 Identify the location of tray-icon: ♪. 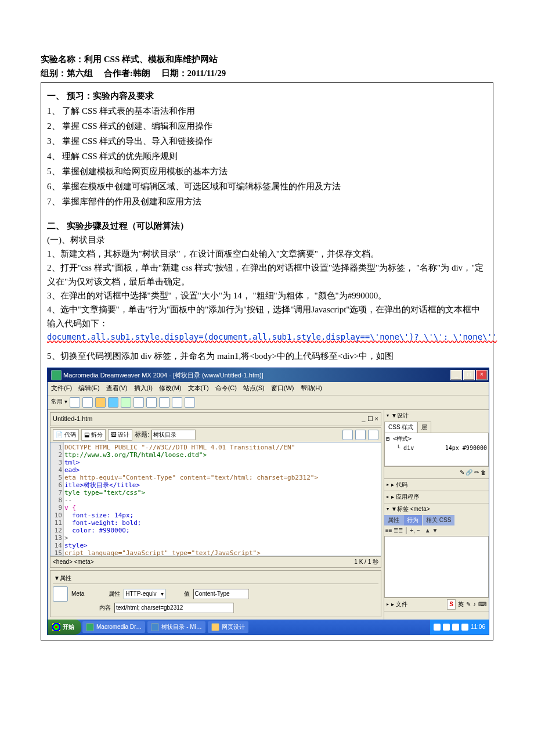
(475, 604).